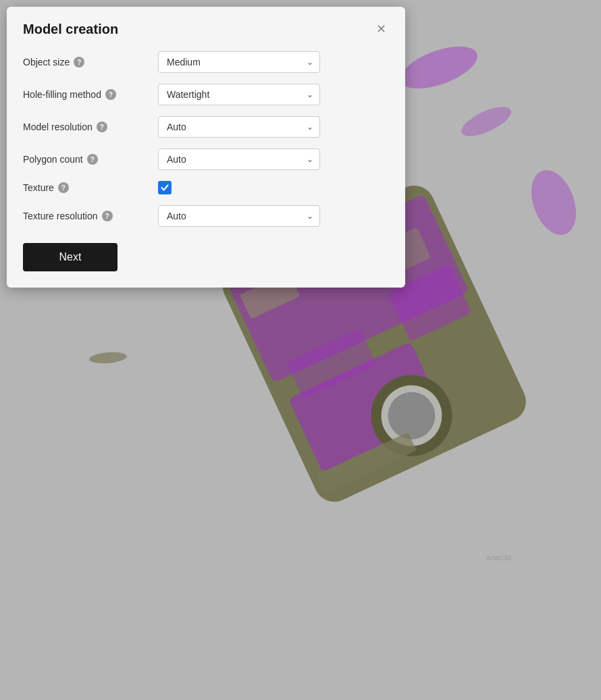 The width and height of the screenshot is (601, 700). Describe the element at coordinates (206, 62) in the screenshot. I see `object-size-row: Object size ? Small Medium Large Extra L…` at that location.